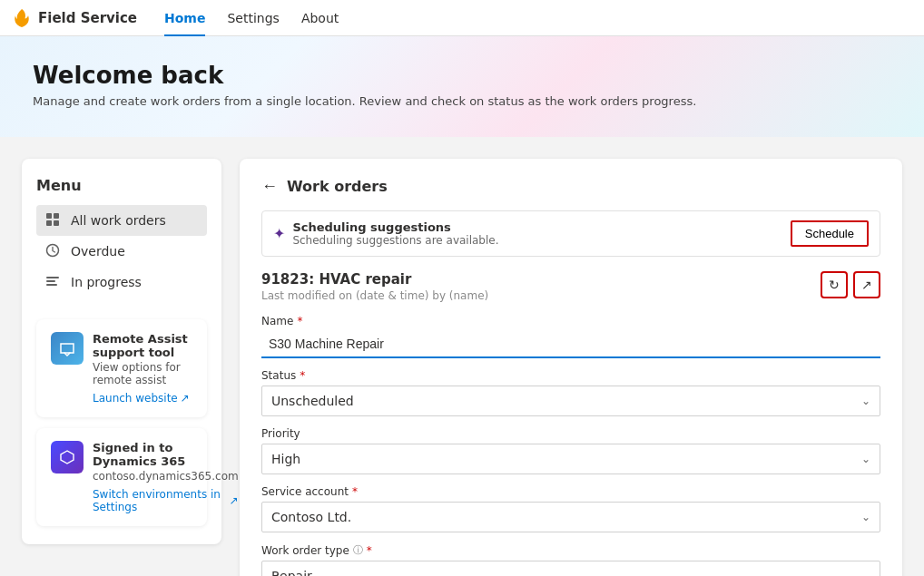  I want to click on service-account-value: Contoso Ltd., so click(311, 517).